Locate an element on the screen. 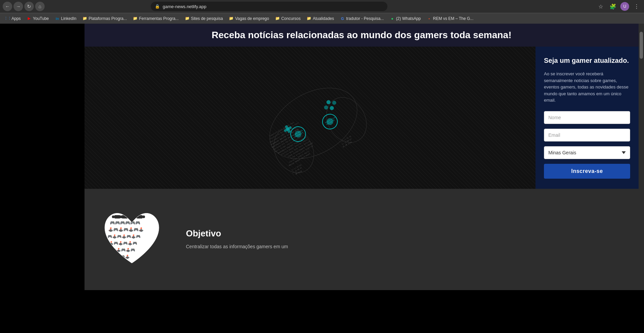 The image size is (644, 333). bookmark-sites: 📁 Sites de pesquisa is located at coordinates (204, 19).